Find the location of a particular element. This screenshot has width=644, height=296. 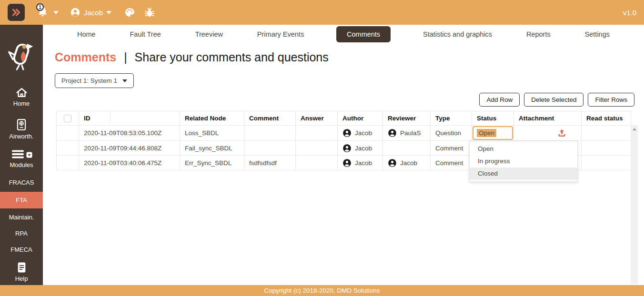

sidebar-item-modules: Modules is located at coordinates (21, 158).